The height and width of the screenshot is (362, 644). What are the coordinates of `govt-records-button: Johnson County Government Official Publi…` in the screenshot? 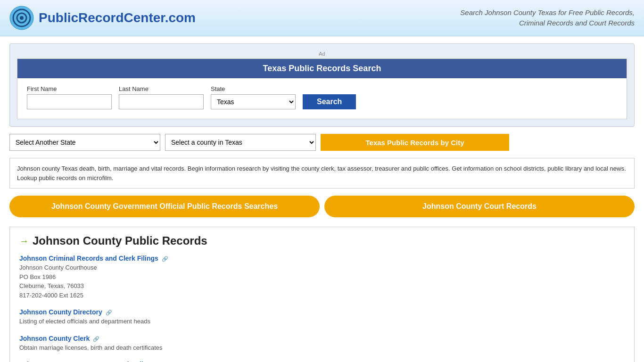 It's located at (165, 206).